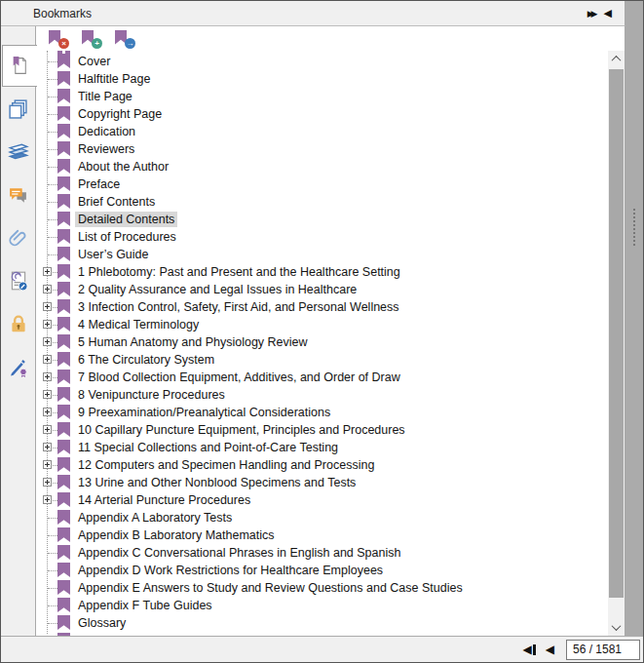 This screenshot has width=644, height=663. Describe the element at coordinates (322, 360) in the screenshot. I see `bookmark-item: 6 The Circulatory System` at that location.